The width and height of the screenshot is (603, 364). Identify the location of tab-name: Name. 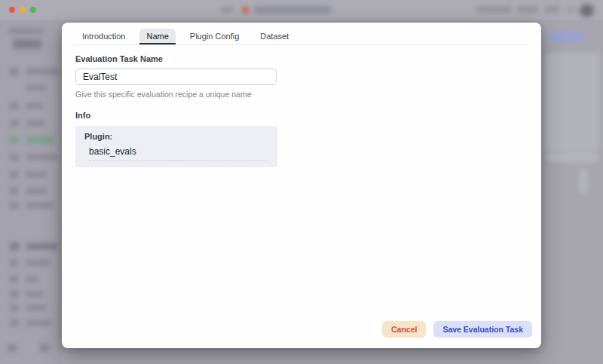
(157, 36).